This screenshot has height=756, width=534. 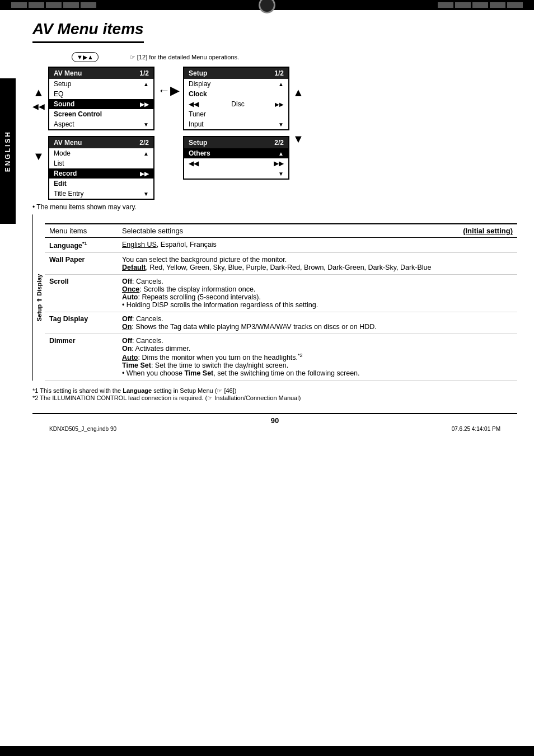 I want to click on av-menu-2-item-list: List, so click(x=101, y=163).